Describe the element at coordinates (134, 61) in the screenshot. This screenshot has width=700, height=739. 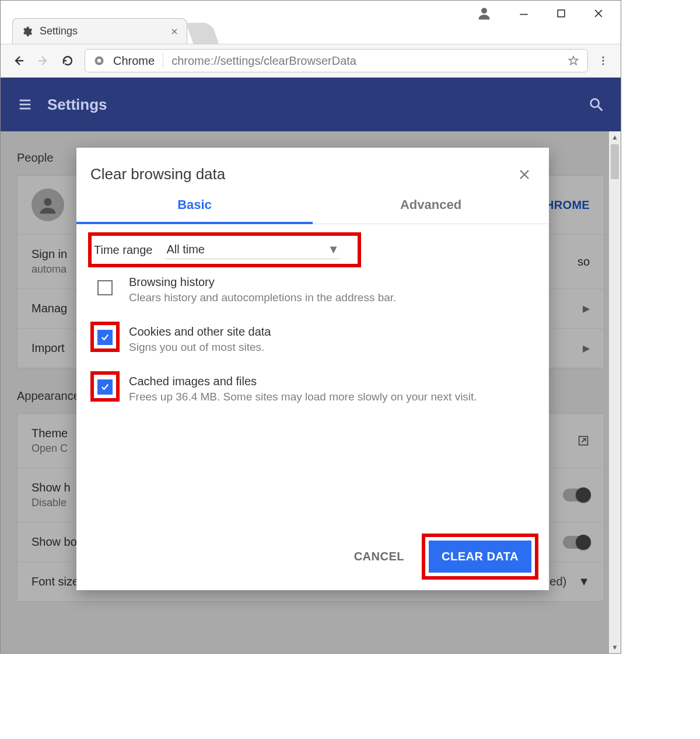
I see `url-scheme: Chrome` at that location.